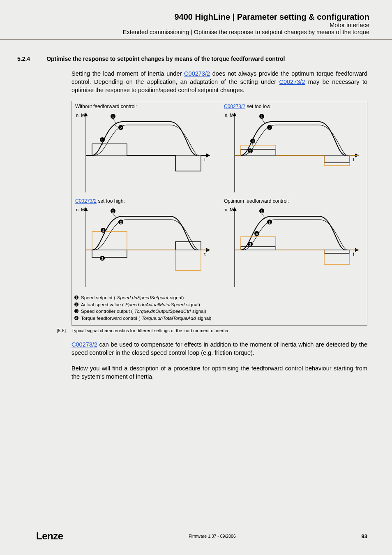 This screenshot has height=555, width=392. What do you see at coordinates (197, 17) in the screenshot?
I see `header-title: 9400 HighLine | Parameter setting & conf…` at bounding box center [197, 17].